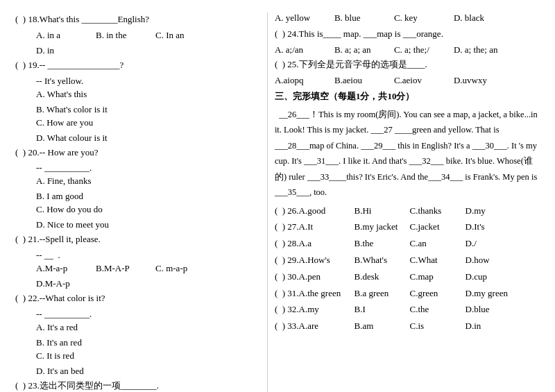 This screenshot has width=555, height=392. Describe the element at coordinates (407, 326) in the screenshot. I see `sub-q33: ( ) 33. A.are B.am C.is D.in` at that location.